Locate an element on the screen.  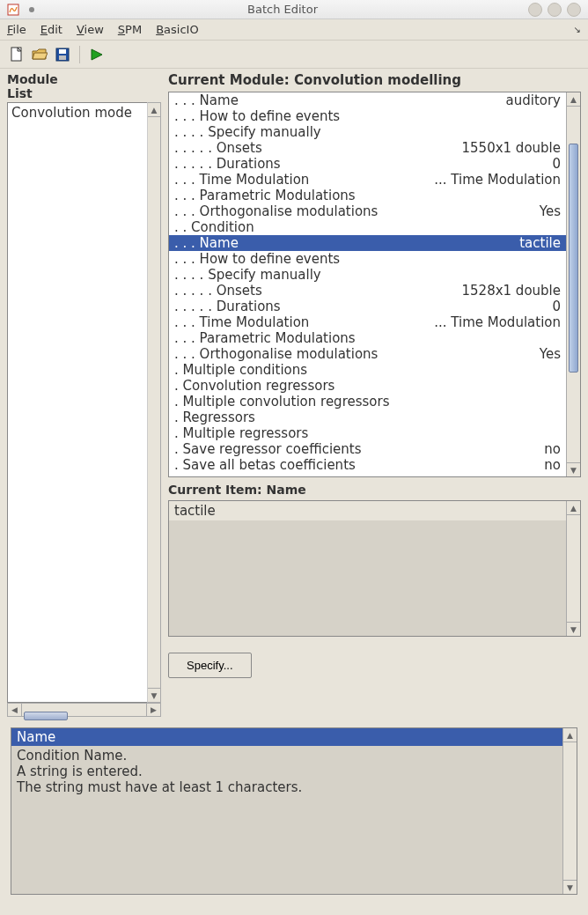
titlebar: Batch Editor is located at coordinates (294, 10).